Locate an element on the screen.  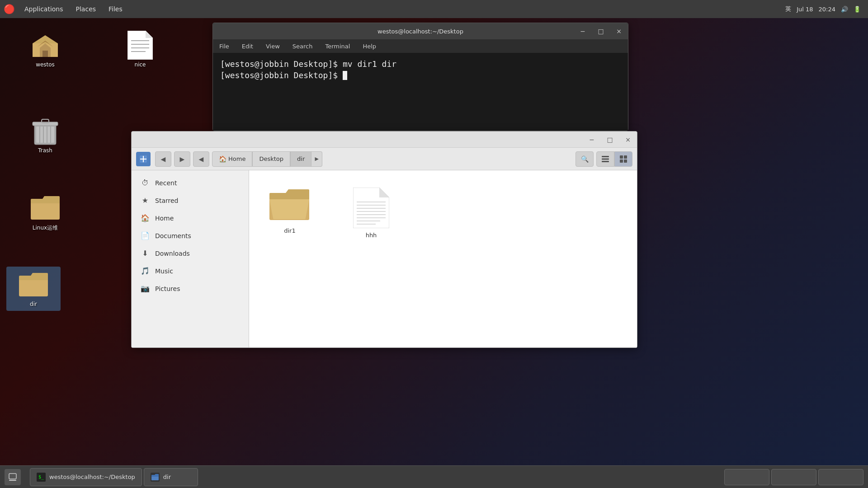
taskbar-item-terminal: $_ westos@localhost:~/Desktop is located at coordinates (86, 477).